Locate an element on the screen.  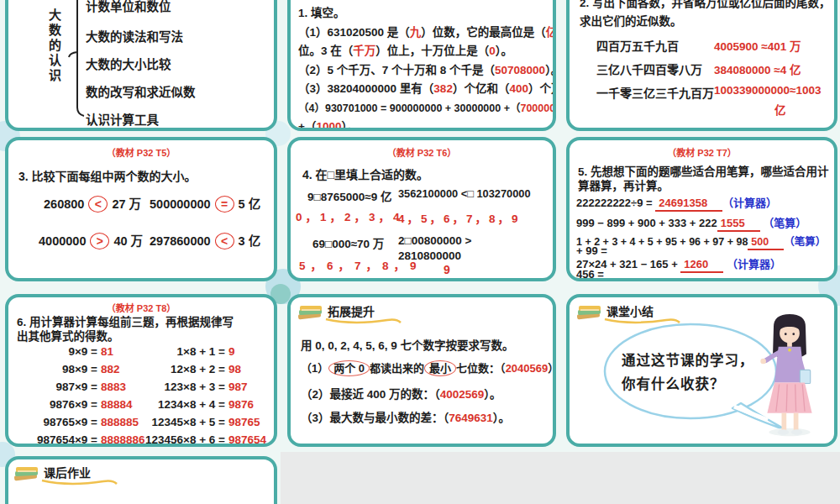
answer: 8888886 is located at coordinates (123, 440).